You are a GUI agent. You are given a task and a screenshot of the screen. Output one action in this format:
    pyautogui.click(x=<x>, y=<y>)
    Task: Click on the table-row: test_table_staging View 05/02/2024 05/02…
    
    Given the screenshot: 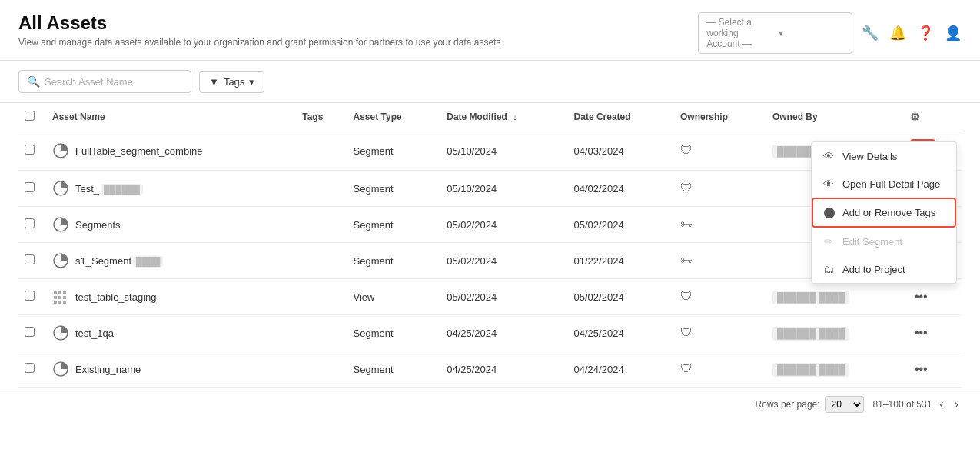 What is the action you would take?
    pyautogui.click(x=490, y=297)
    